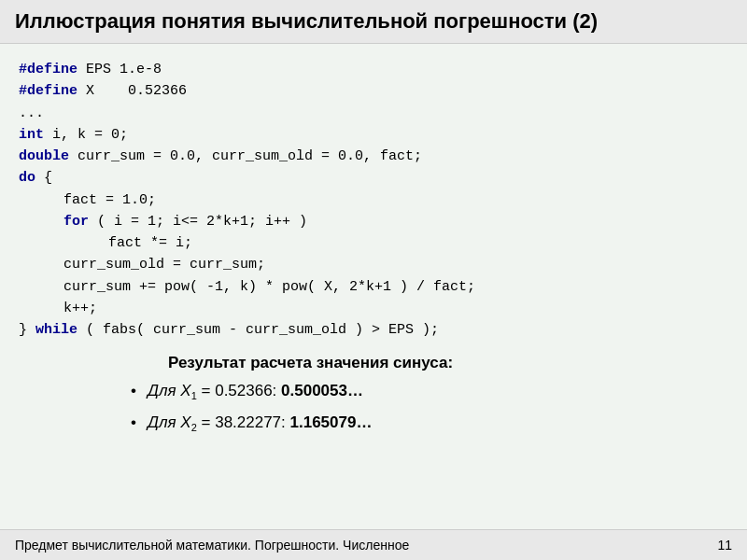 Image resolution: width=747 pixels, height=560 pixels. What do you see at coordinates (244, 422) in the screenshot?
I see `result-middle: = 38.22277:` at bounding box center [244, 422].